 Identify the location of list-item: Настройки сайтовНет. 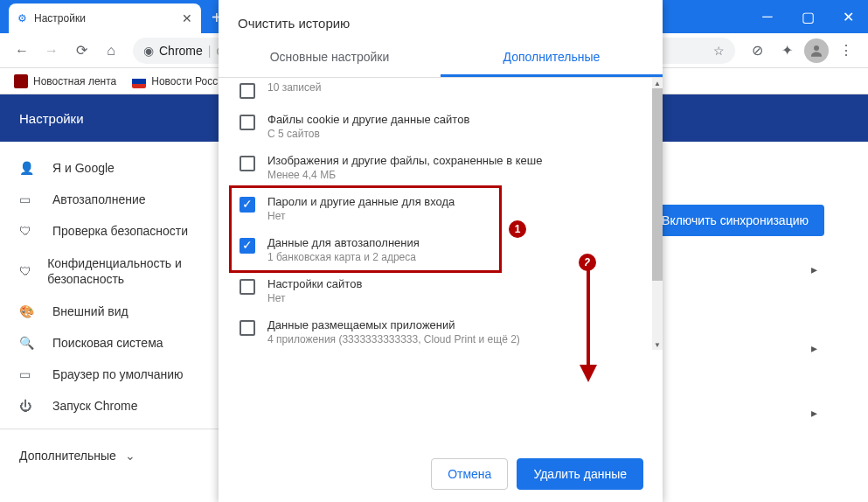
(441, 290).